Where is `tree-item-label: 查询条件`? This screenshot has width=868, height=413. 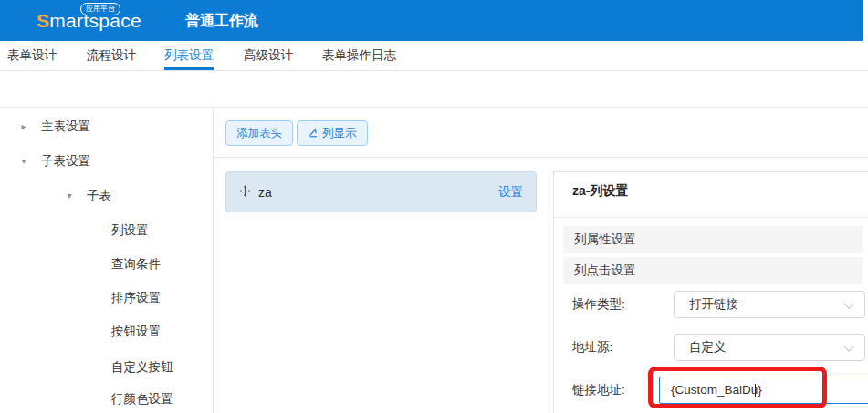
tree-item-label: 查询条件 is located at coordinates (136, 264).